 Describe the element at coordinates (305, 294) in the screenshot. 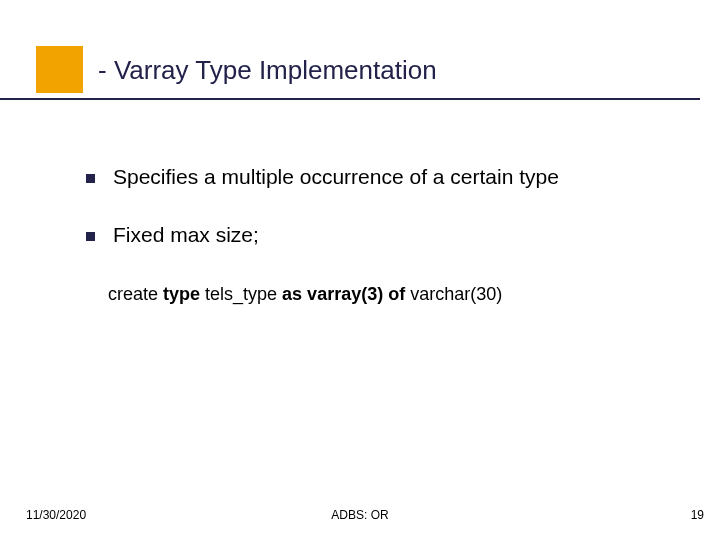

I see `code-example: create type tels_type as varray(3) of va…` at that location.